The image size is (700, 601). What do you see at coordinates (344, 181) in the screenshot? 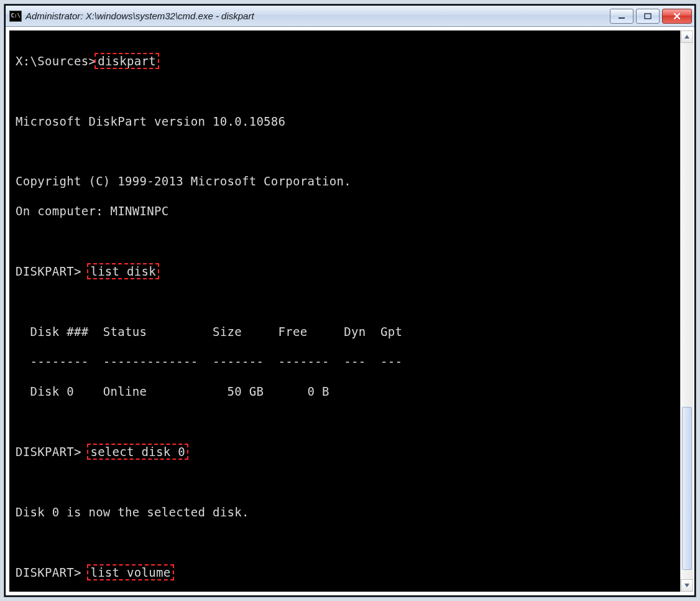
I see `line-copyright: Copyright (C) 1999-2013 Microsoft Corpor…` at bounding box center [344, 181].